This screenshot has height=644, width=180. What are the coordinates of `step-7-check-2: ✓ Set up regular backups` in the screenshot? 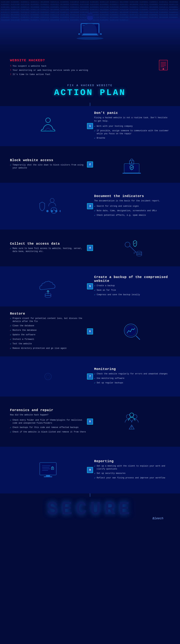 It's located at (132, 383).